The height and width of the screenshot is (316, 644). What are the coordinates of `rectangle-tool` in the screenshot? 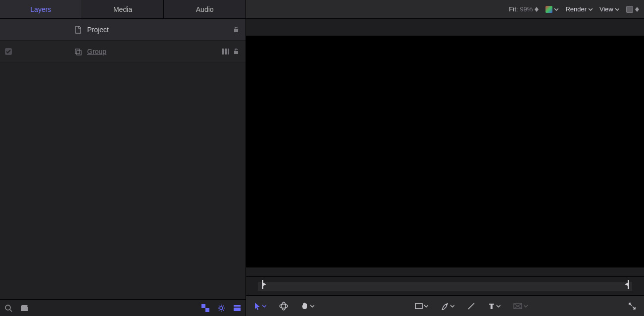 It's located at (422, 306).